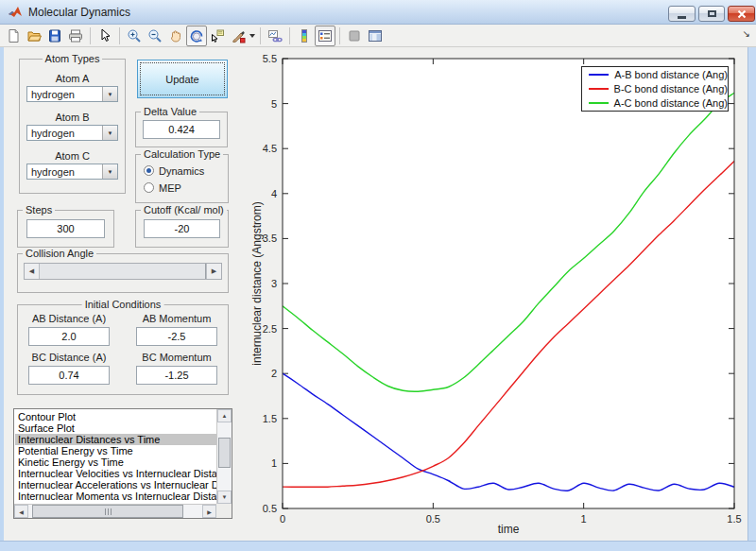 This screenshot has height=551, width=756. I want to click on panel-title: Collision Angle, so click(60, 253).